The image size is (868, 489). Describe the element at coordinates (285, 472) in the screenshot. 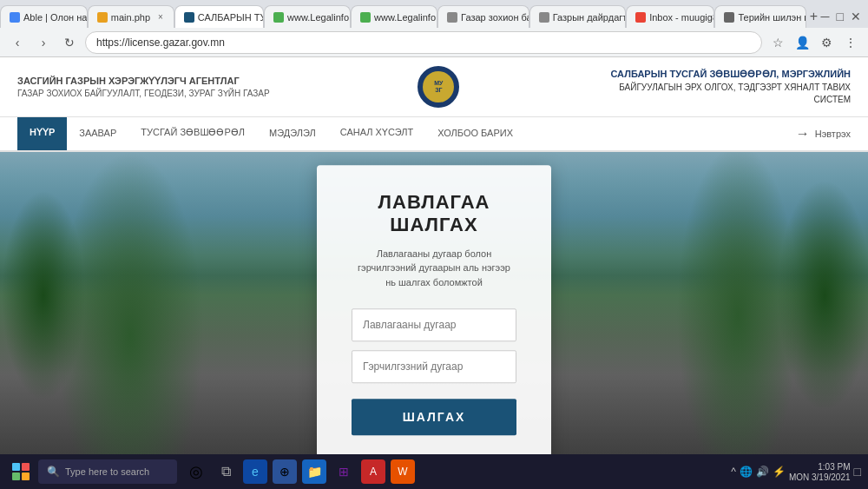

I see `taskbar-chrome: ⊕` at that location.